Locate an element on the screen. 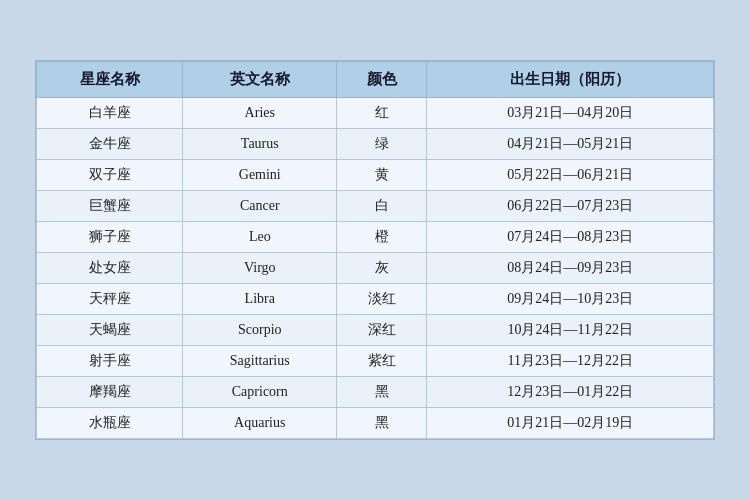 Image resolution: width=750 pixels, height=500 pixels. cell-3-1: Cancer is located at coordinates (260, 206).